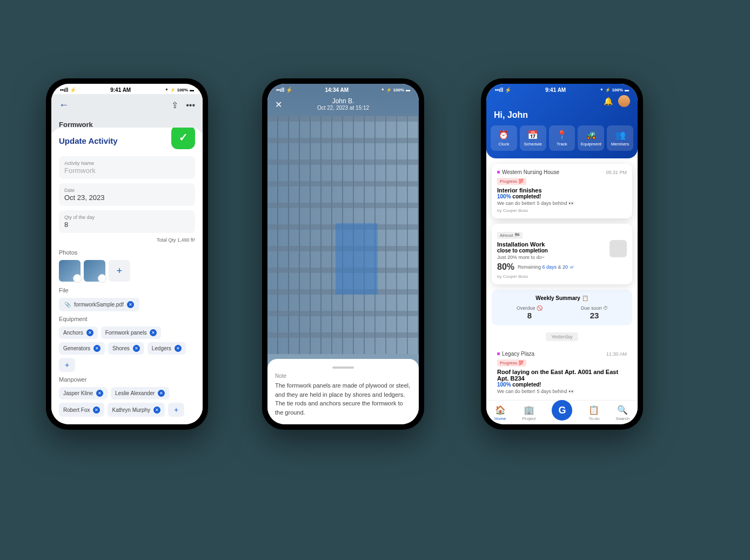 This screenshot has width=750, height=560. I want to click on card-author: by Cooper Boss, so click(562, 277).